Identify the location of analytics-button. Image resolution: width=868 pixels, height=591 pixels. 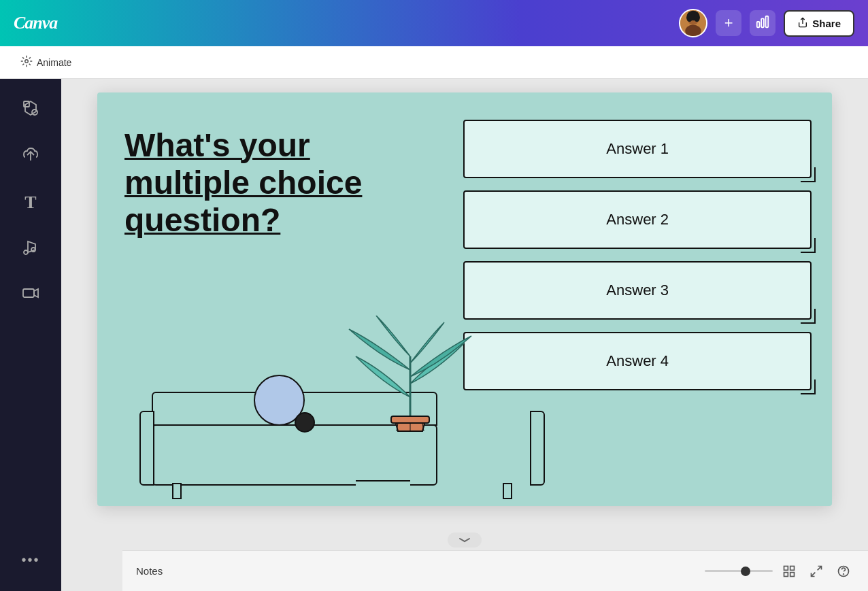
(763, 23).